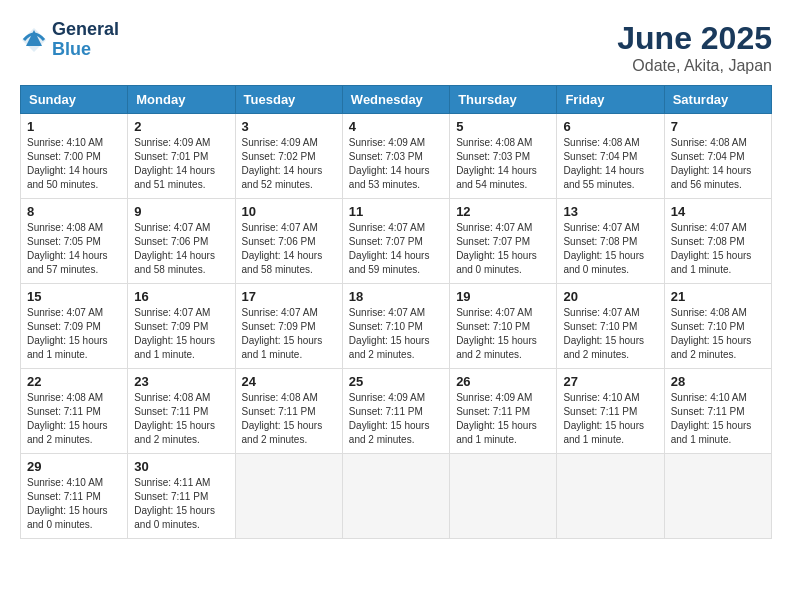 Image resolution: width=792 pixels, height=612 pixels. Describe the element at coordinates (74, 156) in the screenshot. I see `day-cell-1: 1 Sunrise: 4:10 AM Sunset: 7:00 PM Dayli…` at that location.